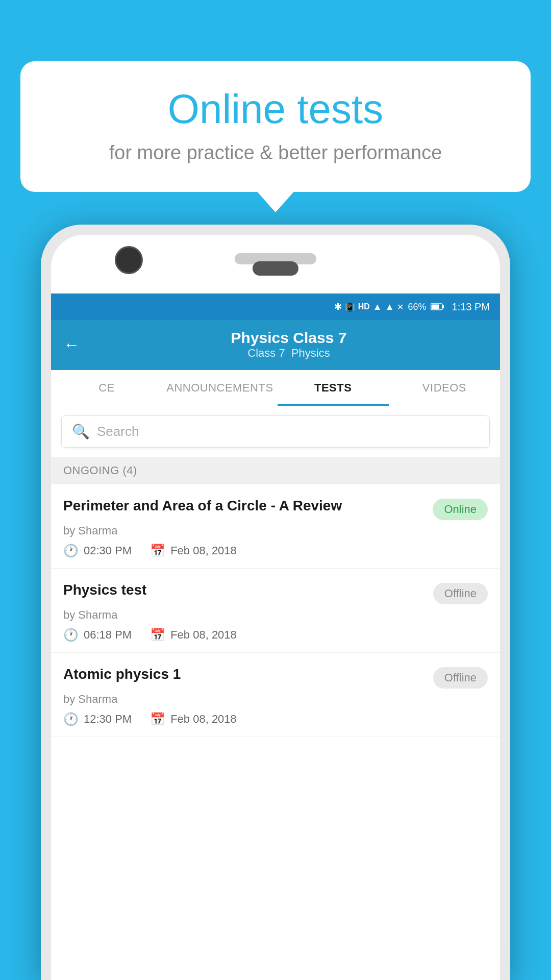 This screenshot has width=551, height=980. What do you see at coordinates (276, 307) in the screenshot?
I see `status-bar: ✱ 📳 HD ▲ ▲ ✕ 66% 1` at bounding box center [276, 307].